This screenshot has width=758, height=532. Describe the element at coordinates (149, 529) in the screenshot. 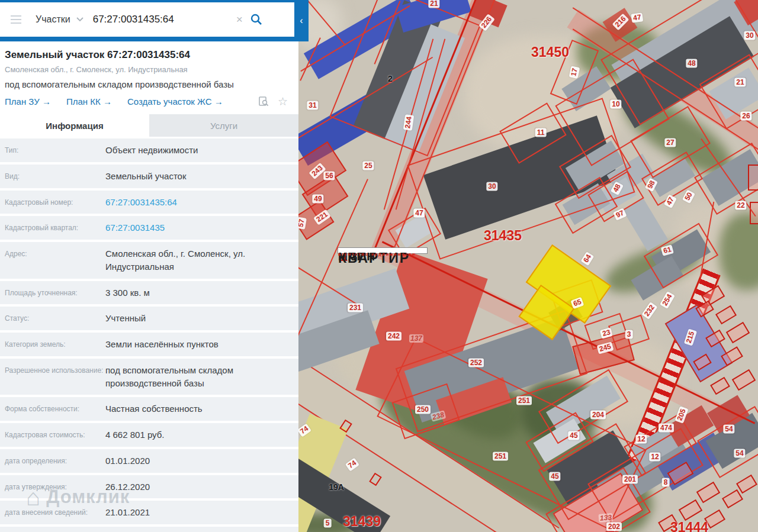

I see `info-row: дата применения:01.01.2021` at that location.